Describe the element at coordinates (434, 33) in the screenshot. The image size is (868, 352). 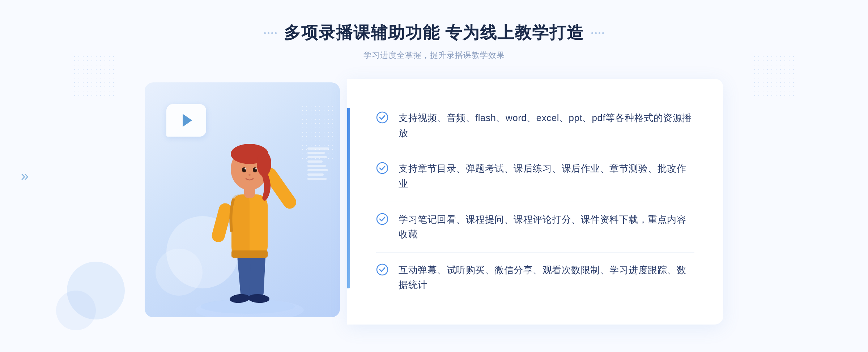
I see `page-title: 多项录播课辅助功能 专为线上教学打造` at that location.